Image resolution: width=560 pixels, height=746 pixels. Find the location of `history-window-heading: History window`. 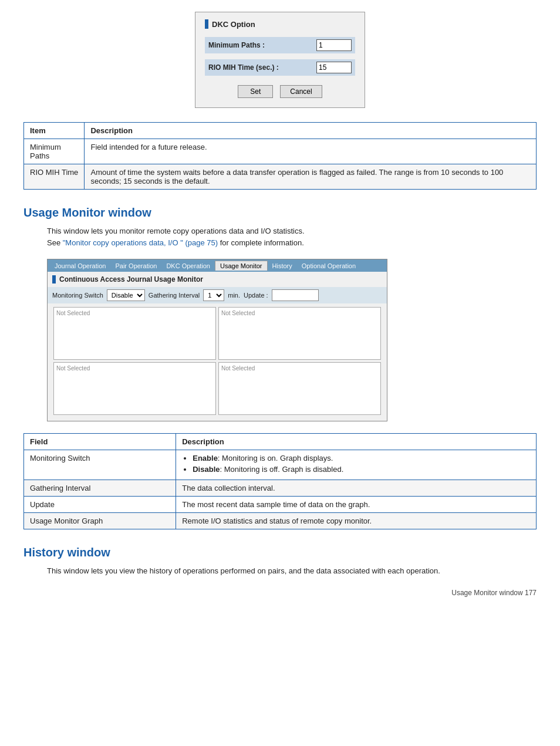

history-window-heading: History window is located at coordinates (280, 553).